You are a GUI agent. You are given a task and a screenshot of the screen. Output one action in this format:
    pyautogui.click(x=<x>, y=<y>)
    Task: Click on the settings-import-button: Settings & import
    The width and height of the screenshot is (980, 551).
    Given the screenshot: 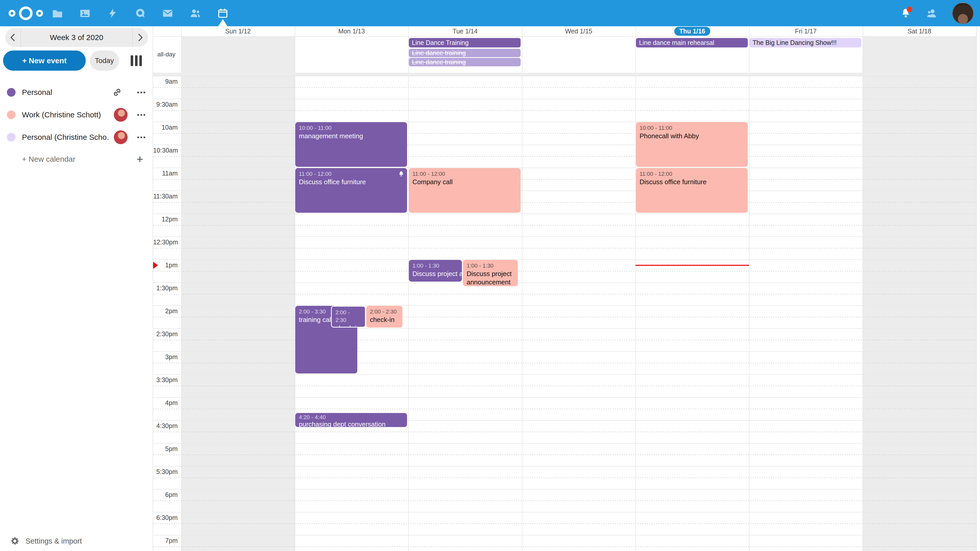 What is the action you would take?
    pyautogui.click(x=46, y=541)
    